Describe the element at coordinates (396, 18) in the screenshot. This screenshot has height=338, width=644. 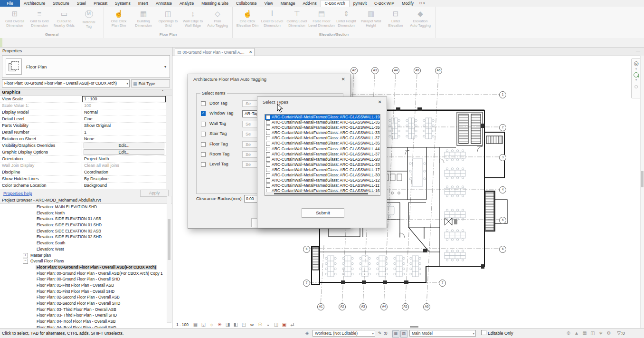
I see `ribbon-button: ⊟ Lintel Elevation` at that location.